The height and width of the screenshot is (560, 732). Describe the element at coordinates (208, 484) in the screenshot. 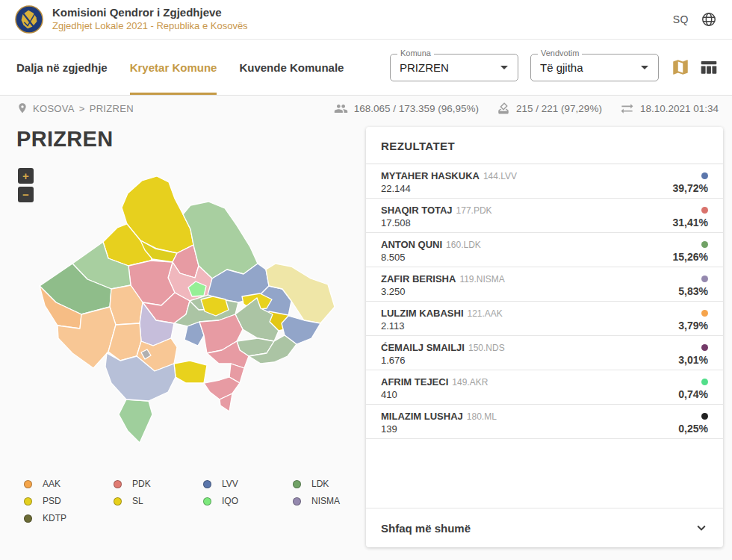

I see `legend-dot-lvv` at that location.